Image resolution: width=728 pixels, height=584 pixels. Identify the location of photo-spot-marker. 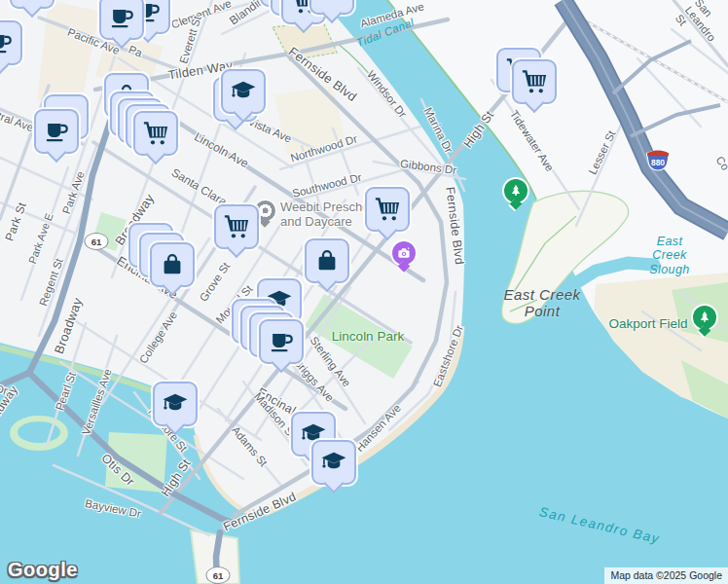
(404, 253).